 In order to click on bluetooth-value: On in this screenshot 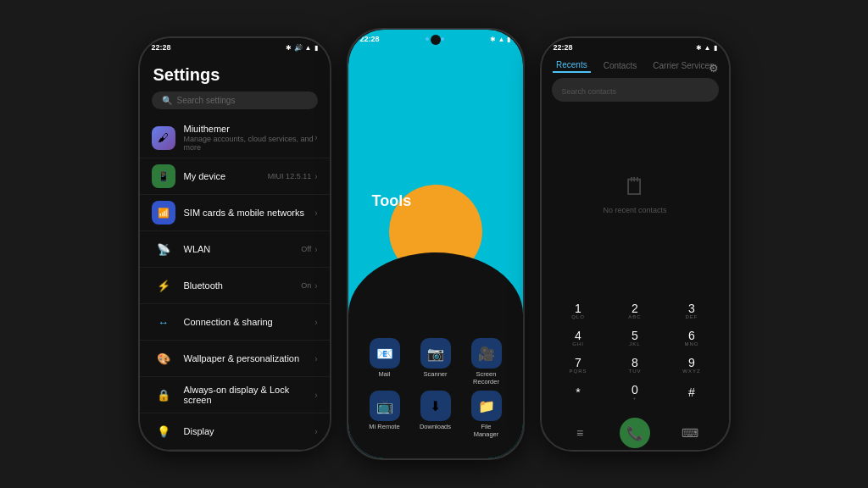, I will do `click(306, 286)`.